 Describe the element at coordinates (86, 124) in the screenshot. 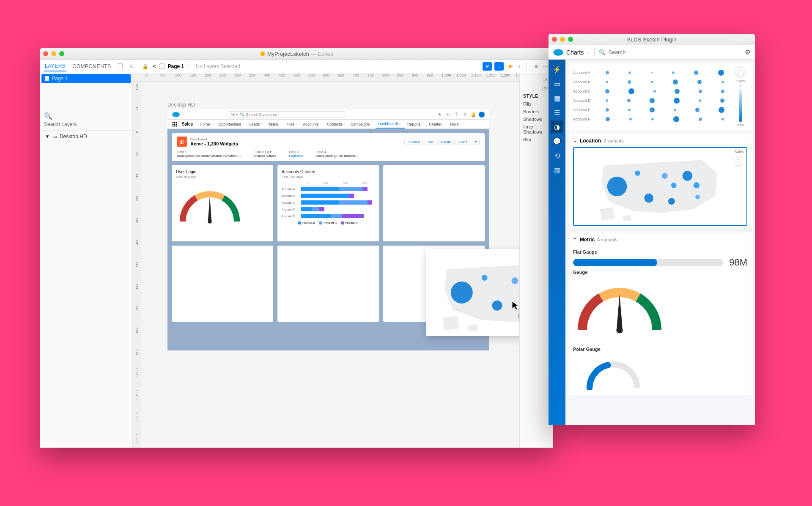

I see `search-layers-input` at that location.